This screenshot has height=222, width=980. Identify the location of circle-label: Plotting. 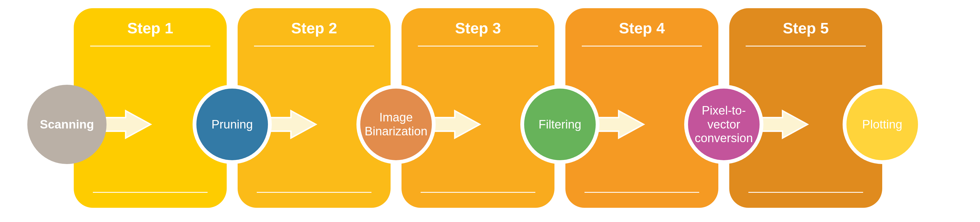
(883, 125).